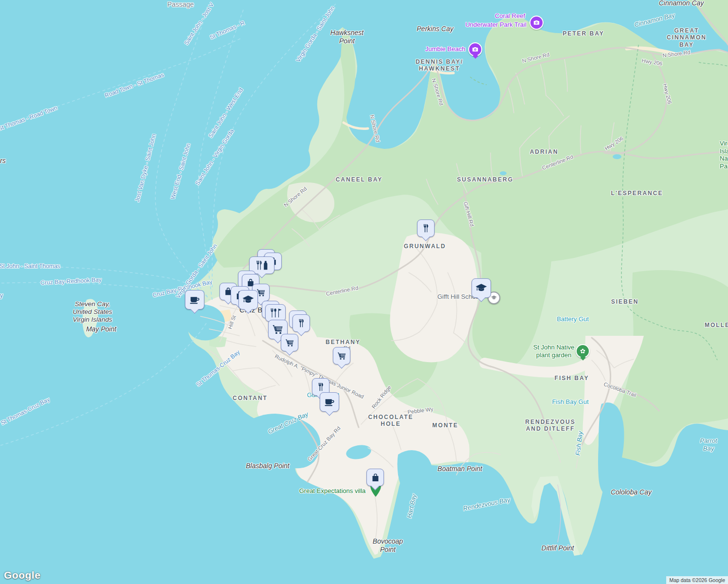  Describe the element at coordinates (632, 495) in the screenshot. I see `cololoba-cay-island` at that location.